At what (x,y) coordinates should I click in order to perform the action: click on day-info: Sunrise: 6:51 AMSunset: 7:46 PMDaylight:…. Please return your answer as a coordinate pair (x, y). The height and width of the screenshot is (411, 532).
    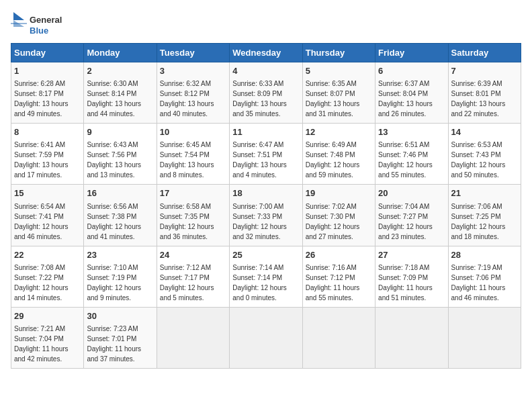
    Looking at the image, I should click on (406, 160).